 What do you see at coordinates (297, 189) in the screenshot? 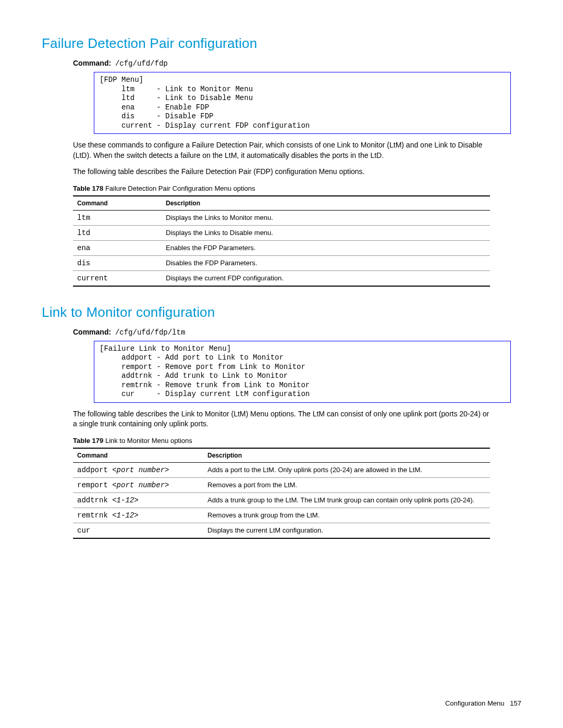
I see `table-caption: Table 178 Failure Detection Pair Configu…` at bounding box center [297, 189].